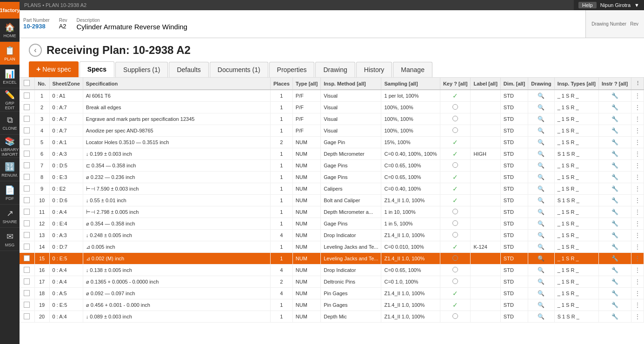 This screenshot has width=644, height=344. What do you see at coordinates (177, 189) in the screenshot?
I see `cell-spec: ⊢⊣ 7.590 ± 0.003 inch` at bounding box center [177, 189].